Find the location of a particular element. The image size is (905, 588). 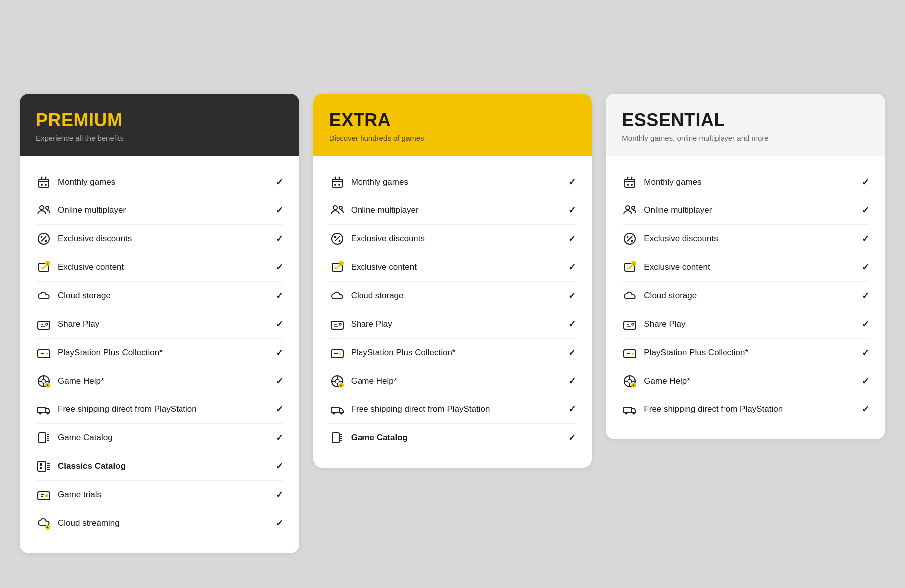

feature-row: PlayStation Plus Collection*✓ is located at coordinates (745, 353).